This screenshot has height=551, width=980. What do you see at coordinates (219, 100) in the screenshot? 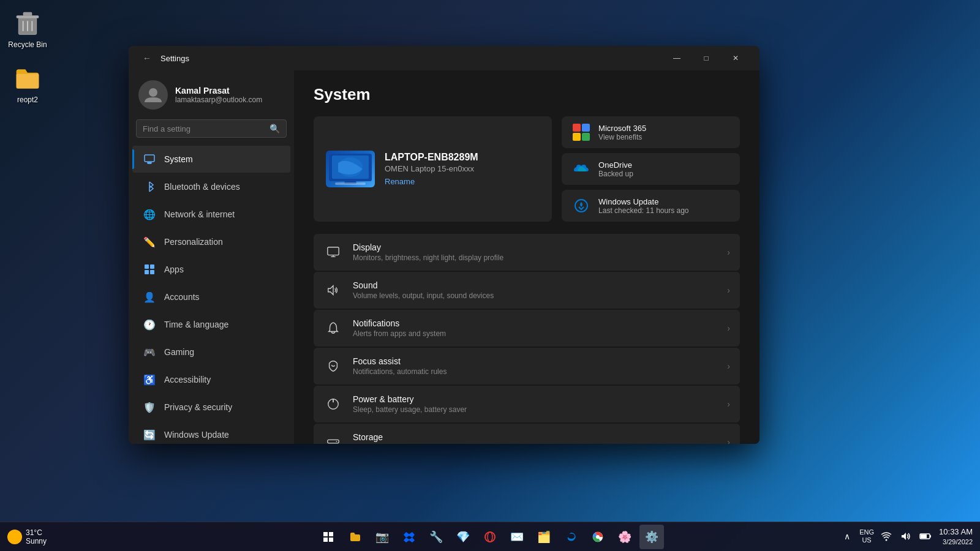
I see `user-email: lamaktasarp@outlook.com` at bounding box center [219, 100].